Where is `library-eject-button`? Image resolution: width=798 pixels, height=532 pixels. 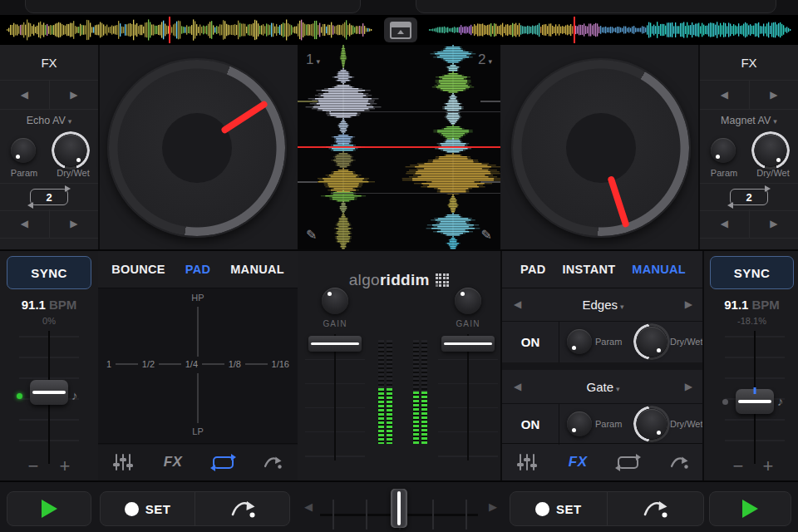
library-eject-button is located at coordinates (401, 30).